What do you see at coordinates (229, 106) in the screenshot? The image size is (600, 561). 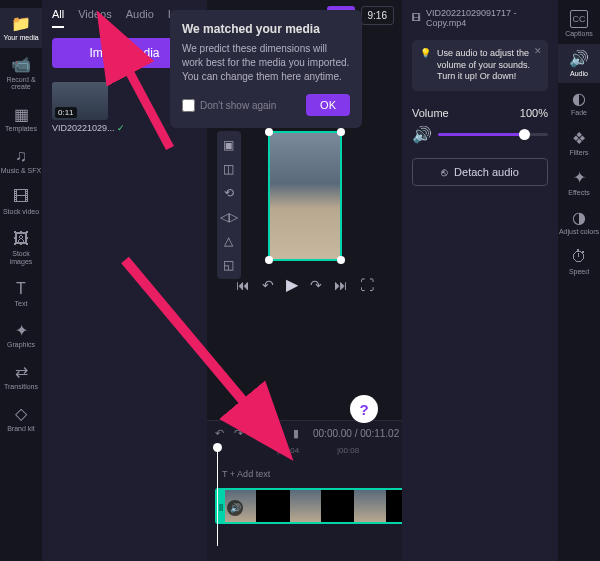 I see `dont-show-again: Don't show again` at bounding box center [229, 106].